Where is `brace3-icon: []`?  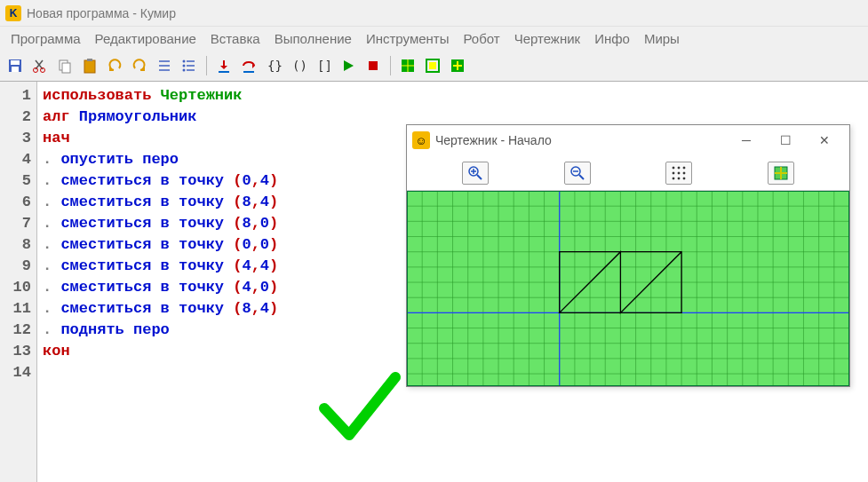 brace3-icon: [] is located at coordinates (323, 66).